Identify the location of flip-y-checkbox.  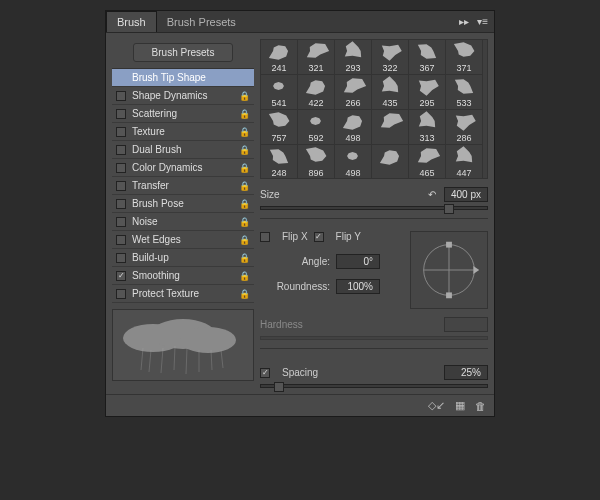
(319, 237).